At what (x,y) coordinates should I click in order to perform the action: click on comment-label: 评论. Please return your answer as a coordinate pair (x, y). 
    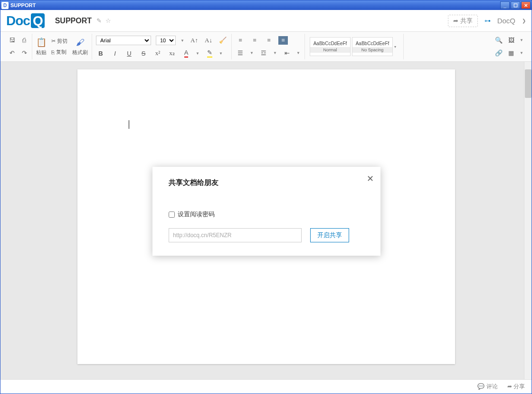
    Looking at the image, I should click on (492, 386).